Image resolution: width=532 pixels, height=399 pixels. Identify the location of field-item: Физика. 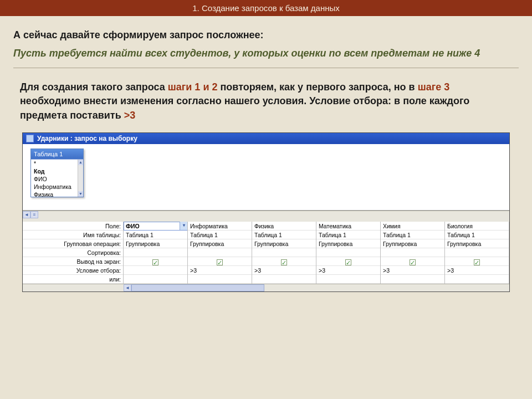
(57, 194).